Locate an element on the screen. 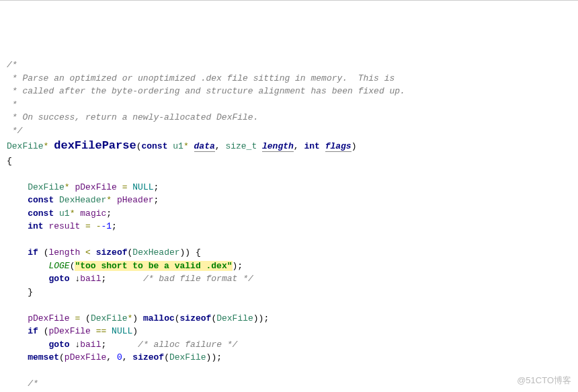  type: size_t is located at coordinates (241, 147).